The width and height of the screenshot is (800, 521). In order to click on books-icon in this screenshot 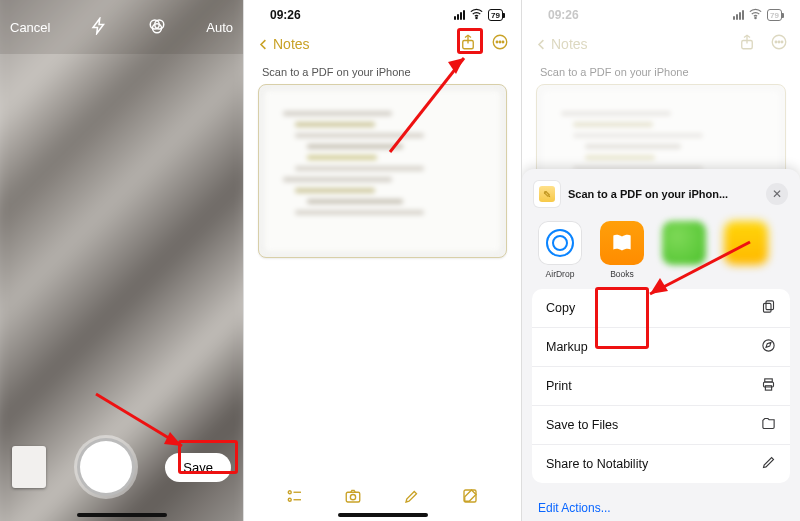, I will do `click(622, 243)`.